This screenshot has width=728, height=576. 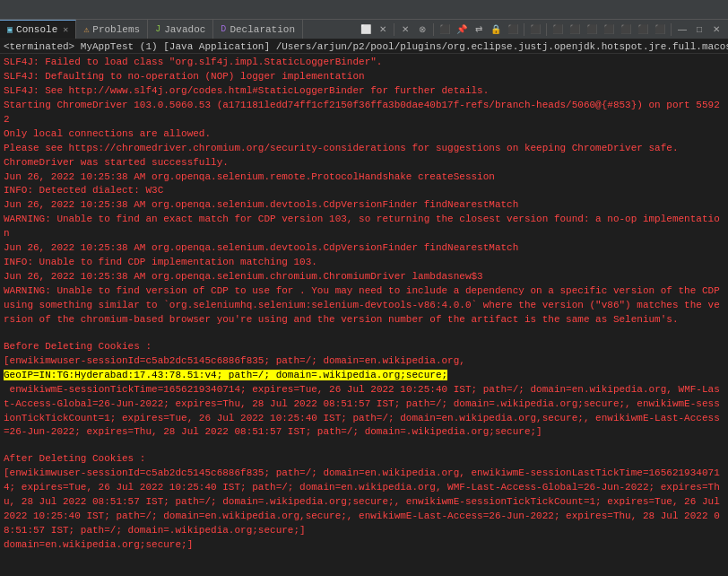 What do you see at coordinates (535, 30) in the screenshot?
I see `open-console-button: ⬛` at bounding box center [535, 30].